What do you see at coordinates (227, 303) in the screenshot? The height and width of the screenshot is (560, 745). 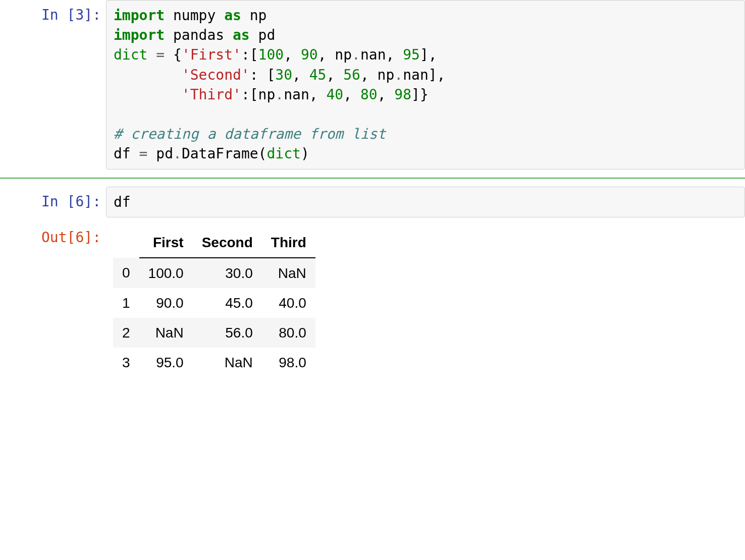 I see `table-cell: 45.0` at bounding box center [227, 303].